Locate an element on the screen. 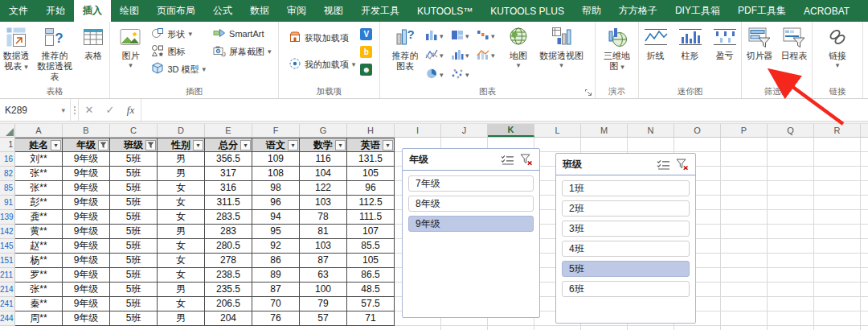 This screenshot has height=330, width=868. slicer-item: 2班 is located at coordinates (625, 208).